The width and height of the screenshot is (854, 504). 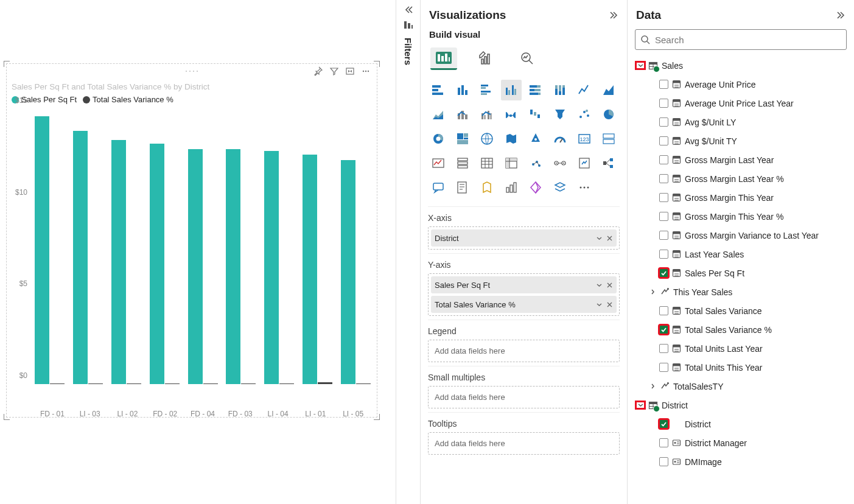 I want to click on viz-scatter-icon, so click(x=584, y=114).